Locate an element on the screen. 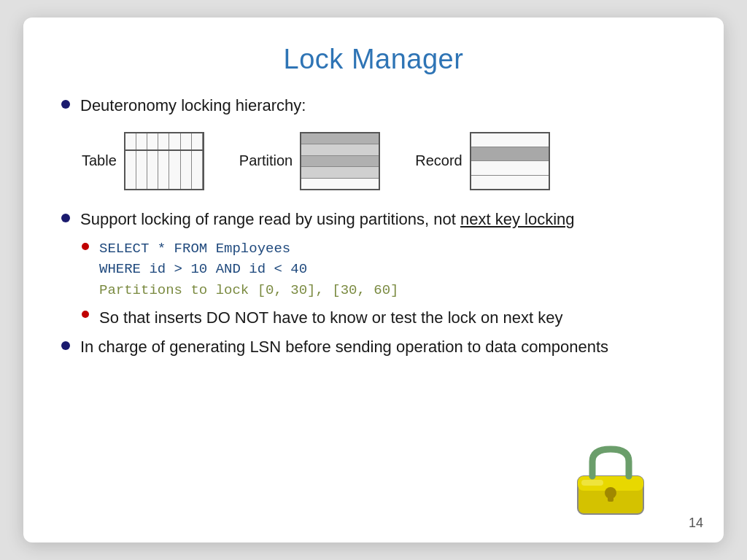 The height and width of the screenshot is (560, 747). table-h-separator is located at coordinates (164, 150).